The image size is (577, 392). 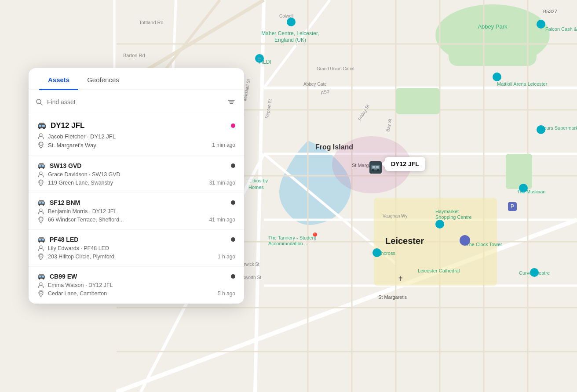 What do you see at coordinates (136, 257) in the screenshot?
I see `asset-location: 203 Hilltop Circle, Plymford 1 h ago` at bounding box center [136, 257].